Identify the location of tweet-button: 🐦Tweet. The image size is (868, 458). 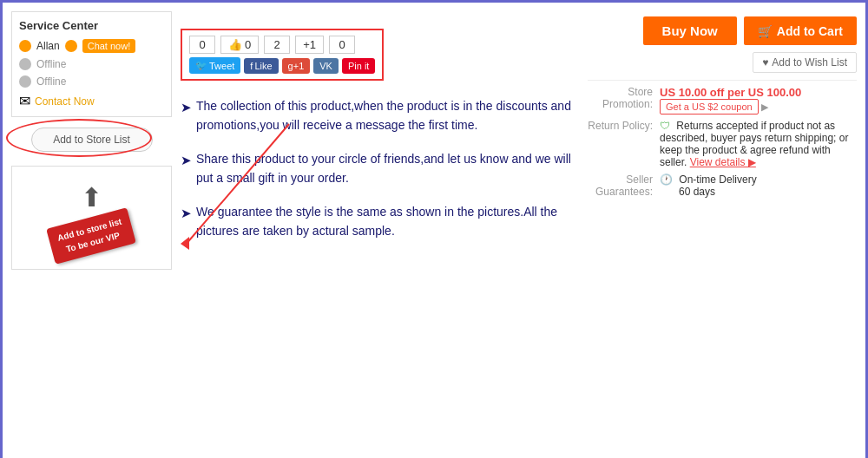
(215, 66).